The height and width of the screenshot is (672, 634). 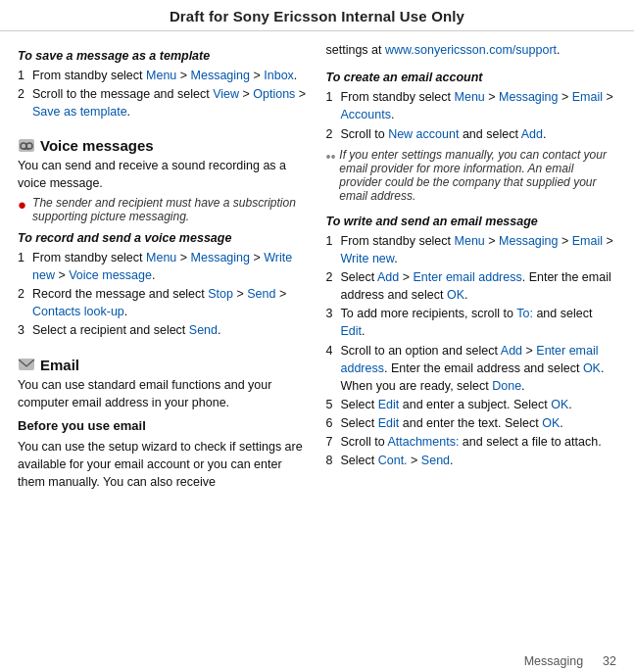 I want to click on link-send-r3: Send, so click(x=204, y=330).